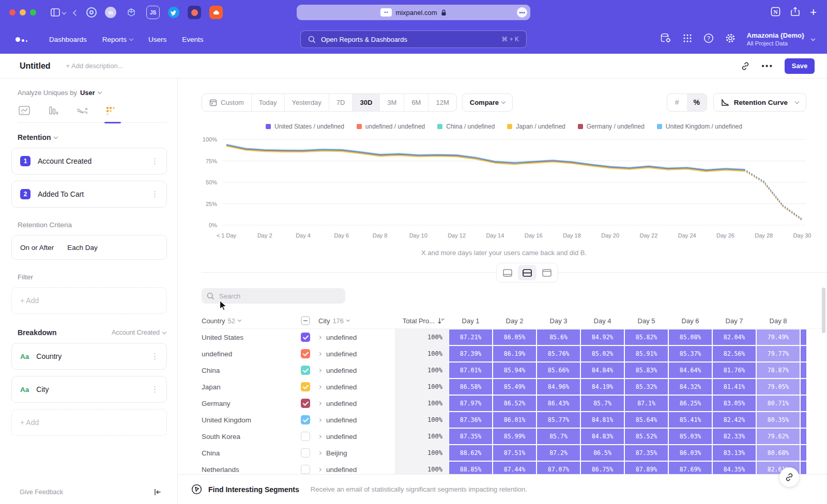 Image resolution: width=827 pixels, height=504 pixels. Describe the element at coordinates (646, 387) in the screenshot. I see `retention-cell: 85.32%` at that location.